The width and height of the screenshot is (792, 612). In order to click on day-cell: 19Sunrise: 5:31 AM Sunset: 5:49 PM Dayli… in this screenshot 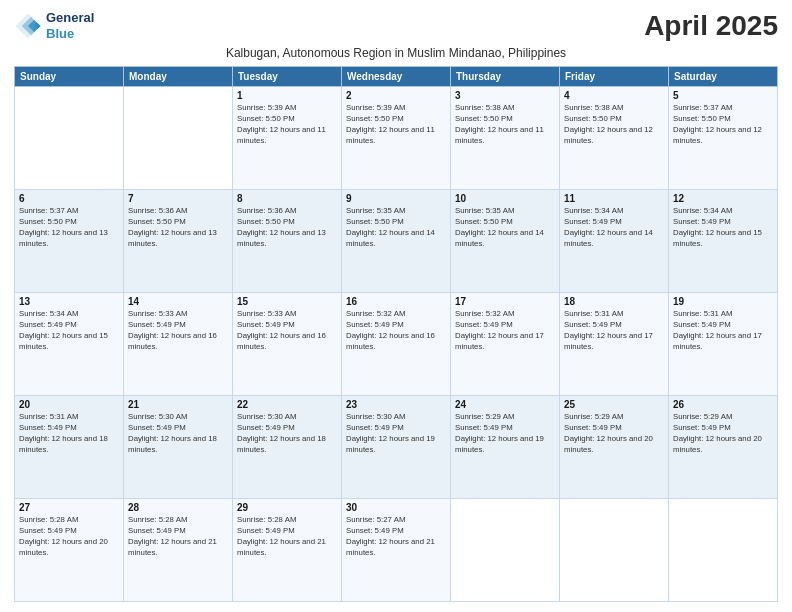, I will do `click(724, 344)`.